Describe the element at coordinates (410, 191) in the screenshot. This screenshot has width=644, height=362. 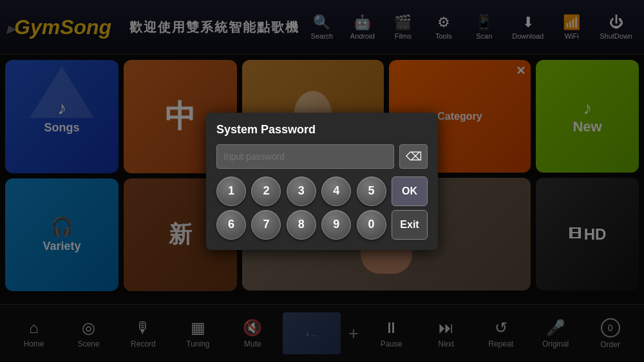
I see `ok-button: OK` at that location.